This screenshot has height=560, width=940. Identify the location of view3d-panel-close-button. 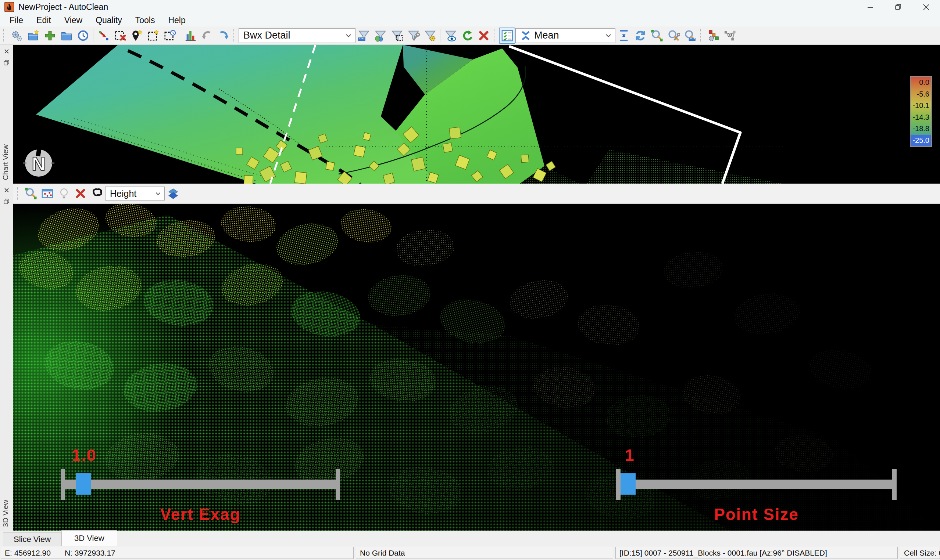
(7, 190).